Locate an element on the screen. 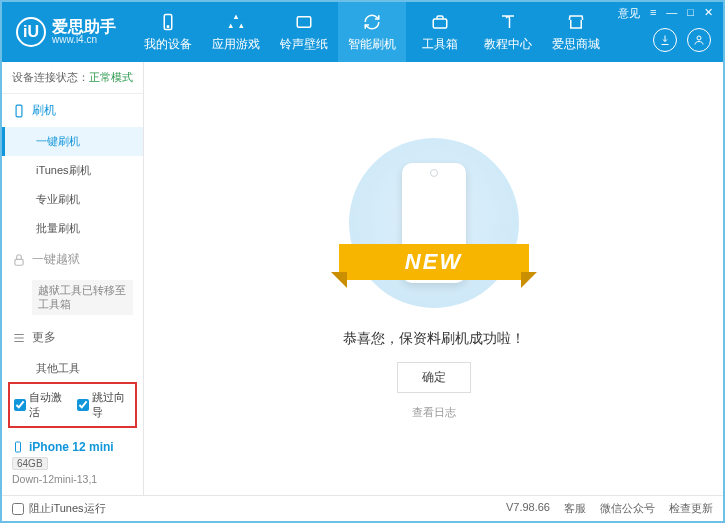  block-itunes-label: 阻止iTunes运行 is located at coordinates (68, 508).